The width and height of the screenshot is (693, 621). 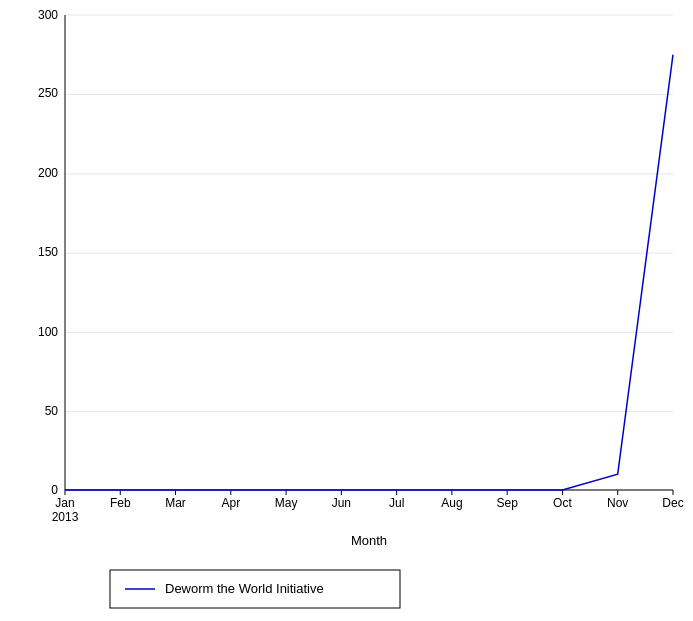 I want to click on x-tick-2013: 2013, so click(x=66, y=517).